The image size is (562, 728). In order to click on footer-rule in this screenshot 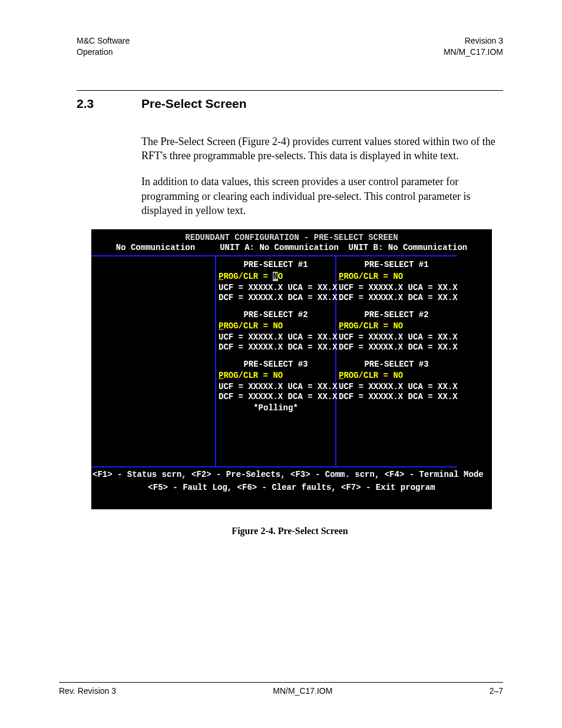, I will do `click(281, 683)`.